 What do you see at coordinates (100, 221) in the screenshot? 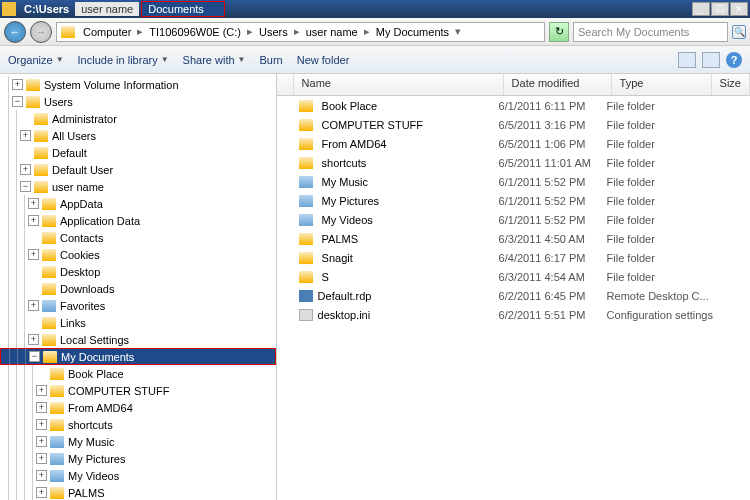
I see `tree-label: Application Data` at bounding box center [100, 221].